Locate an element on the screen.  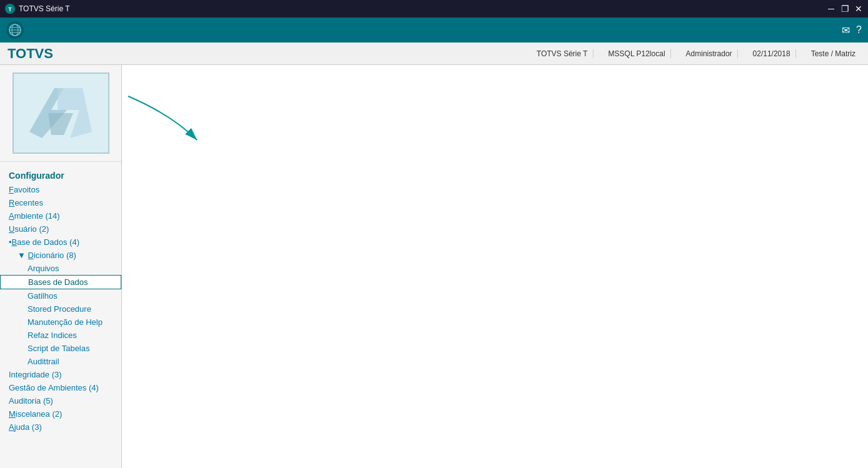
sidebar-item-gatilhos: Gatilhos is located at coordinates (61, 296).